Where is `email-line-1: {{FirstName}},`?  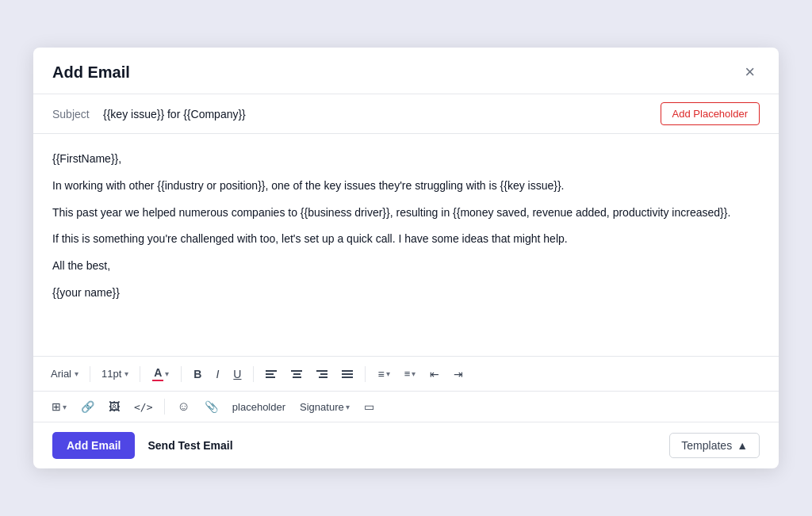
email-line-1: {{FirstName}}, is located at coordinates (406, 159).